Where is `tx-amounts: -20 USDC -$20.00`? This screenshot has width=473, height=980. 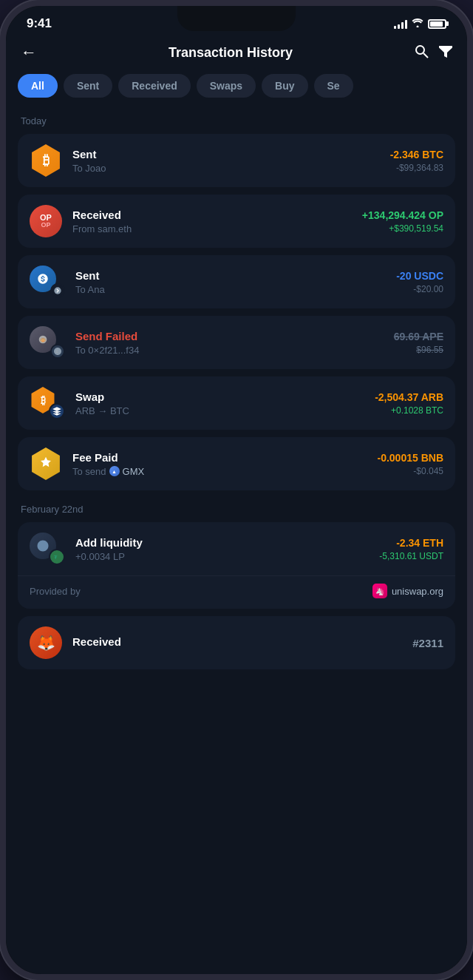 tx-amounts: -20 USDC -$20.00 is located at coordinates (420, 283).